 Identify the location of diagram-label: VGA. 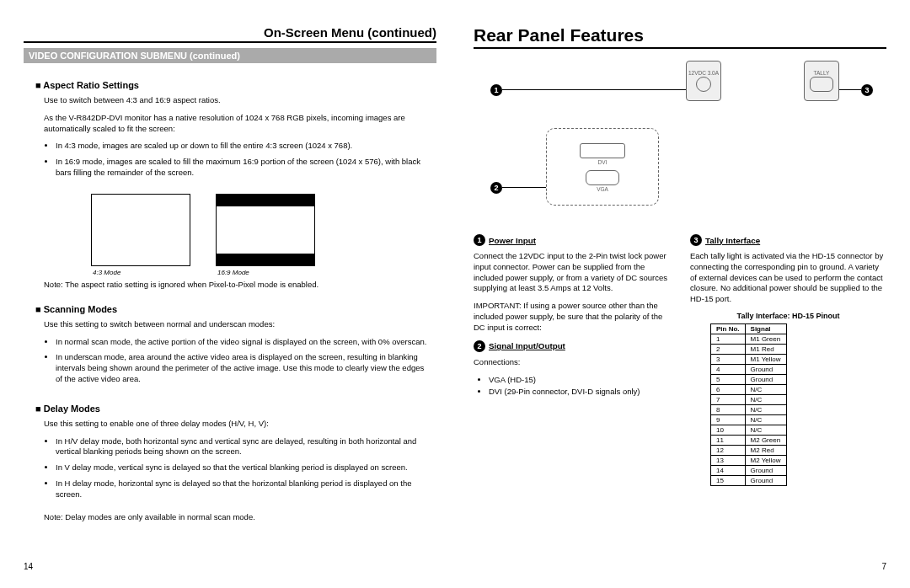
(602, 189).